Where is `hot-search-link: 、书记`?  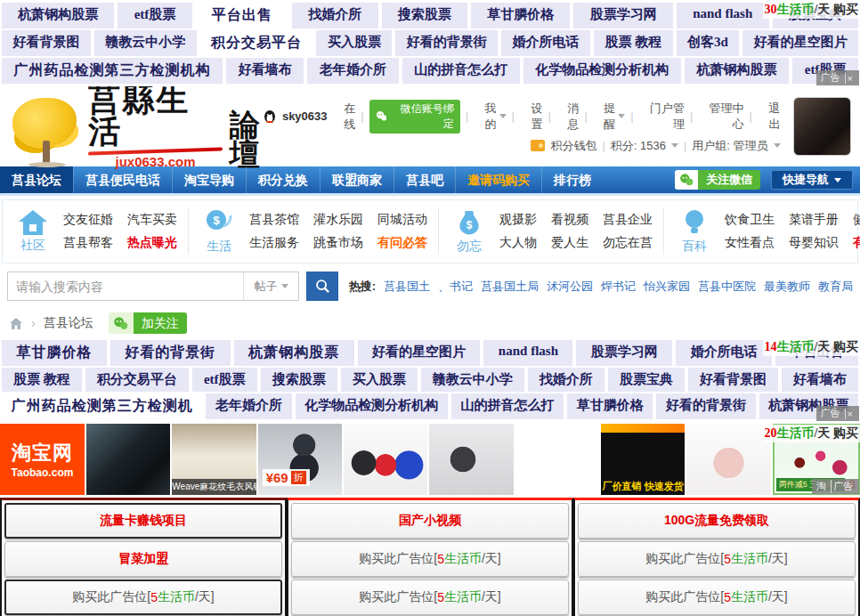 hot-search-link: 、书记 is located at coordinates (456, 287).